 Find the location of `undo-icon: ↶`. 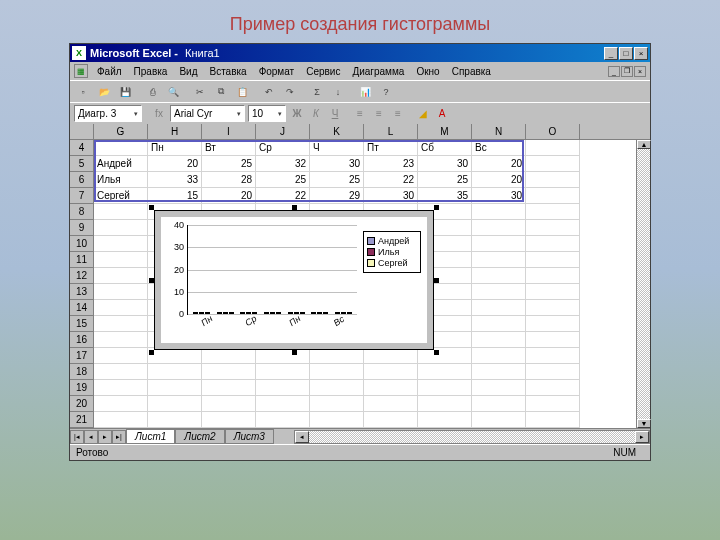

undo-icon: ↶ is located at coordinates (269, 92).